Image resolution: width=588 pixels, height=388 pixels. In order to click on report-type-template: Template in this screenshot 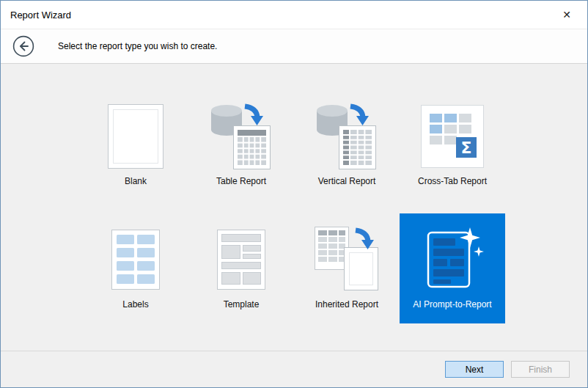, I will do `click(241, 268)`.